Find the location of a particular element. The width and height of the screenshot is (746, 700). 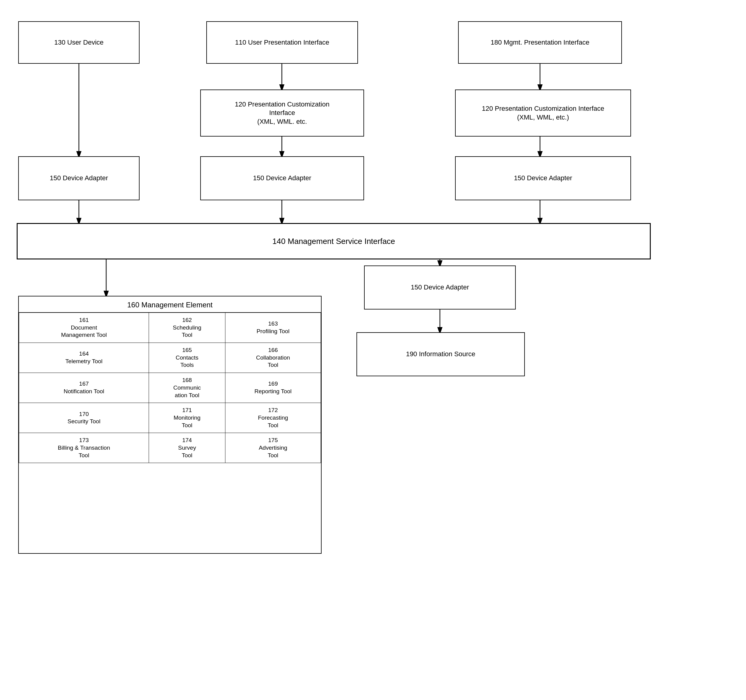

tool-172: 172ForecastingTool is located at coordinates (273, 418).